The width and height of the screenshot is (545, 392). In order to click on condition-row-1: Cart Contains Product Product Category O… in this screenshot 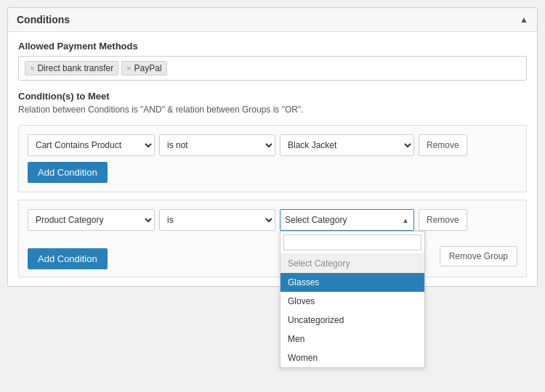, I will do `click(272, 145)`.